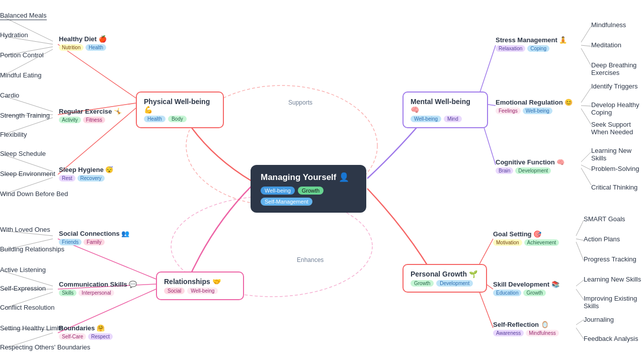 The image size is (644, 362). Describe the element at coordinates (618, 154) in the screenshot. I see `leaf-learning-new-skills: Learning New Skills` at that location.